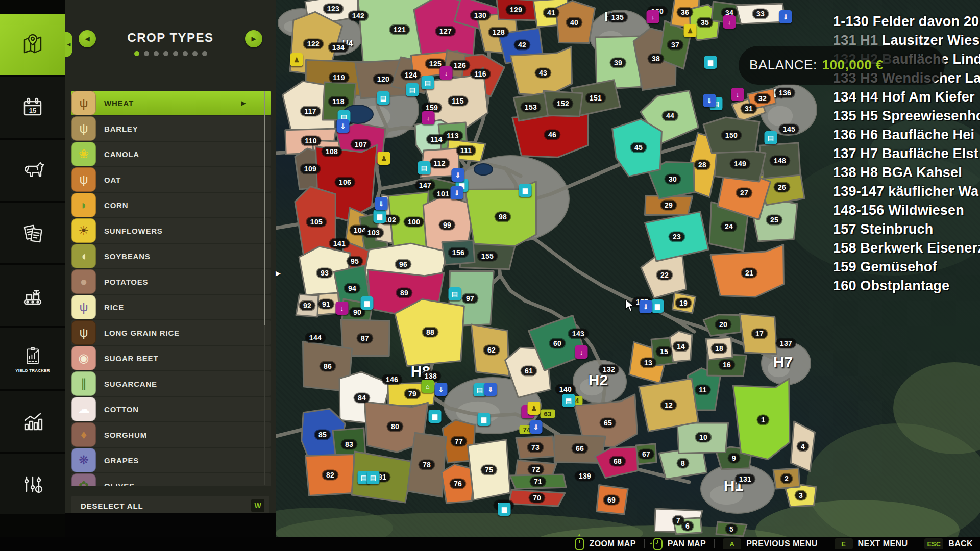 This screenshot has width=980, height=551. Describe the element at coordinates (670, 116) in the screenshot. I see `field-number-badge: 44` at that location.